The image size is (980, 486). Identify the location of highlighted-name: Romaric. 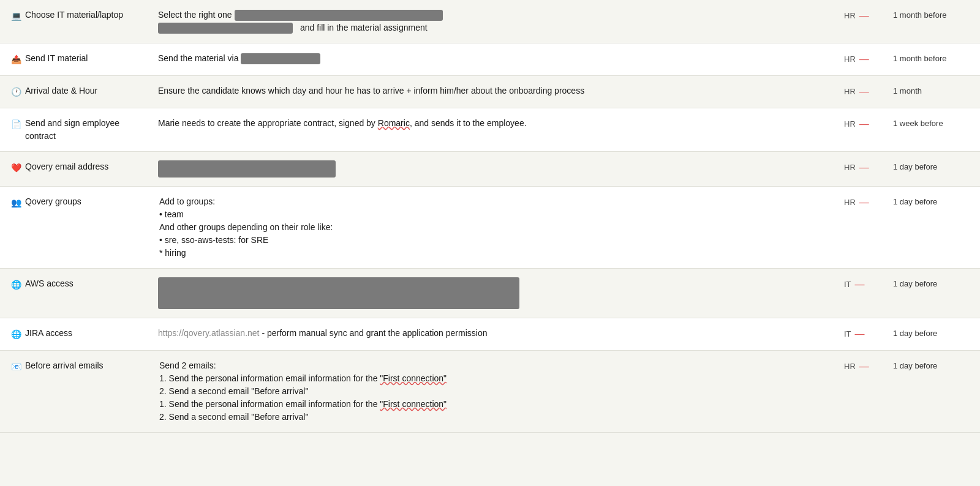
(394, 123).